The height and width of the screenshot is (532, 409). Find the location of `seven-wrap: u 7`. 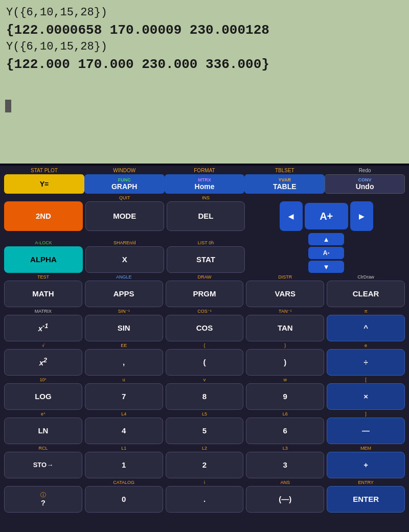

seven-wrap: u 7 is located at coordinates (124, 394).